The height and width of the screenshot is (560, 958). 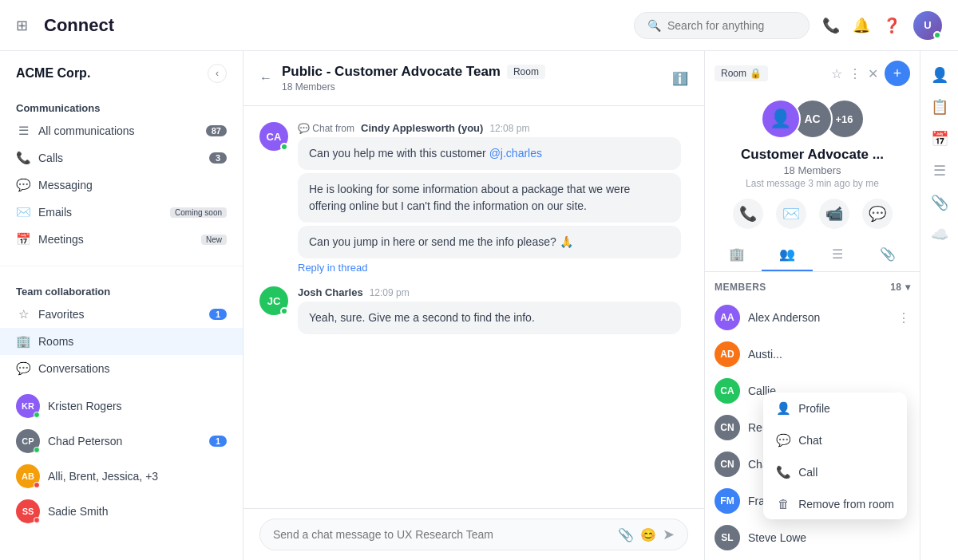 I want to click on context-menu-call: 📞Call, so click(x=835, y=472).